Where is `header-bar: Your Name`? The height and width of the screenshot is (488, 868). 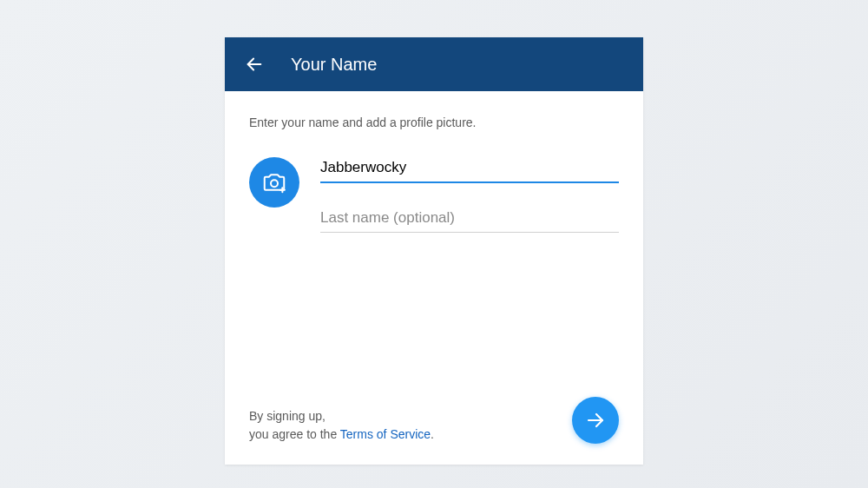
header-bar: Your Name is located at coordinates (434, 64).